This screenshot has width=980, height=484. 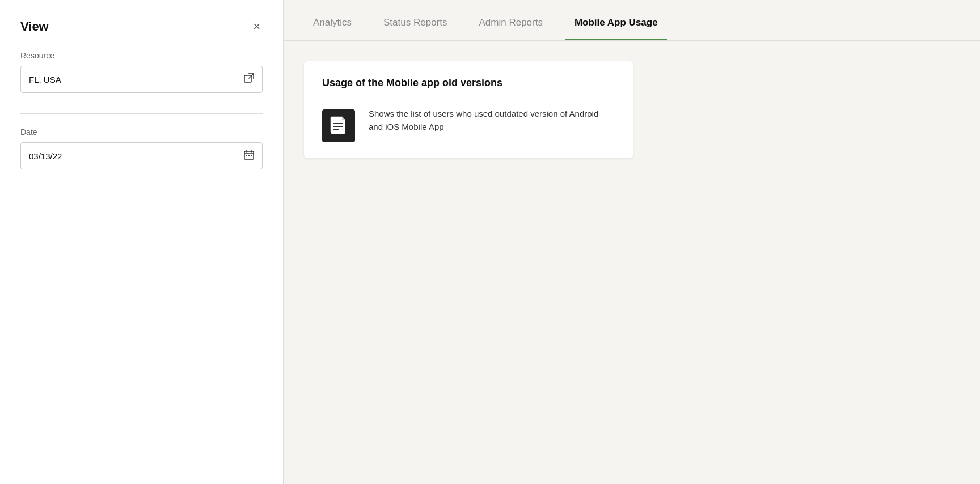 What do you see at coordinates (142, 27) in the screenshot?
I see `panel-header: View ×` at bounding box center [142, 27].